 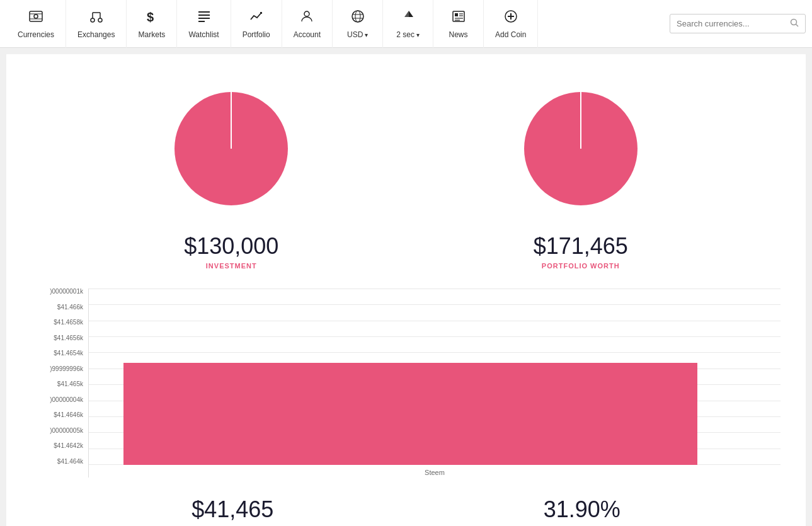 I want to click on account-label: Account, so click(x=307, y=35).